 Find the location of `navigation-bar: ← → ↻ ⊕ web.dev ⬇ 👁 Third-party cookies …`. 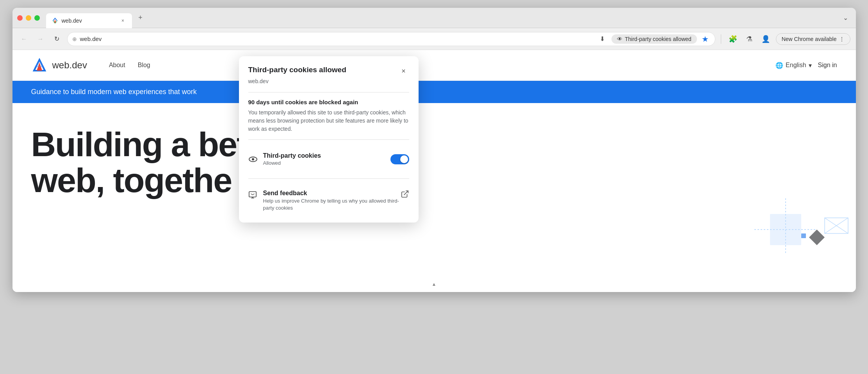

navigation-bar: ← → ↻ ⊕ web.dev ⬇ 👁 Third-party cookies … is located at coordinates (434, 39).